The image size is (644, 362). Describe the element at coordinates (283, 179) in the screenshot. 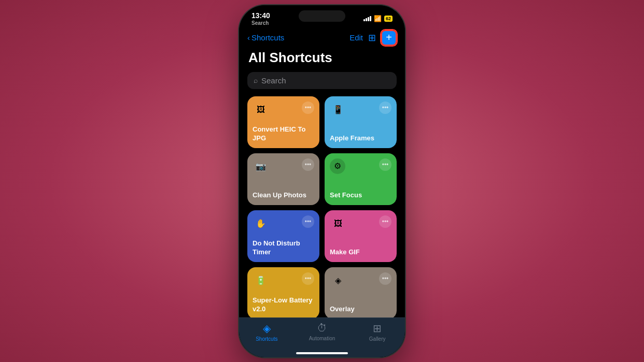

I see `shortcut-card-clean-up-photos: 📷 ••• Clean Up Photos` at that location.